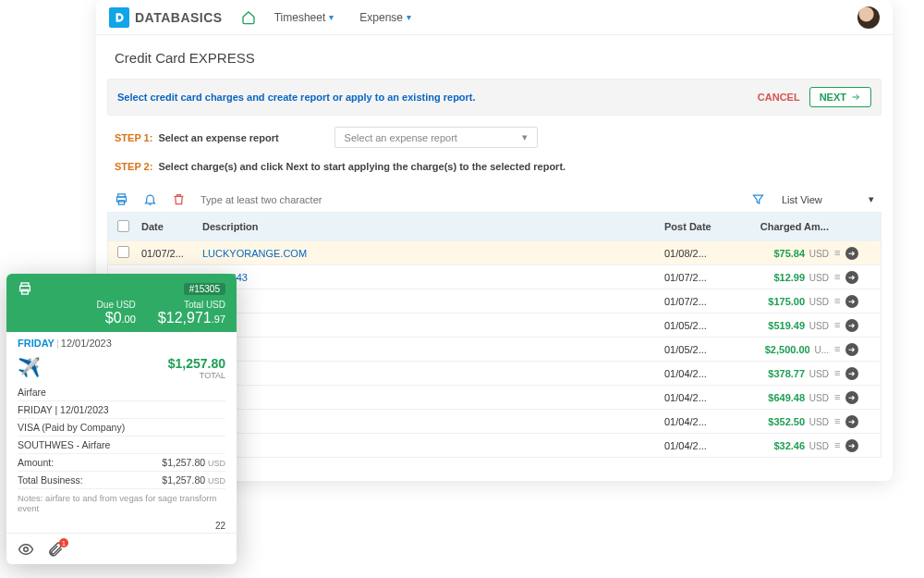 Image resolution: width=924 pixels, height=578 pixels. I want to click on due-amount: Due USD $0.00, so click(116, 313).